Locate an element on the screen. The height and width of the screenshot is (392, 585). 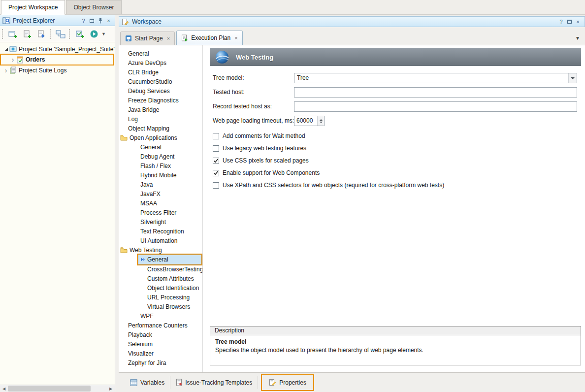
tree-item-project-suite-logs: › Project Suite Logs is located at coordinates (57, 70).